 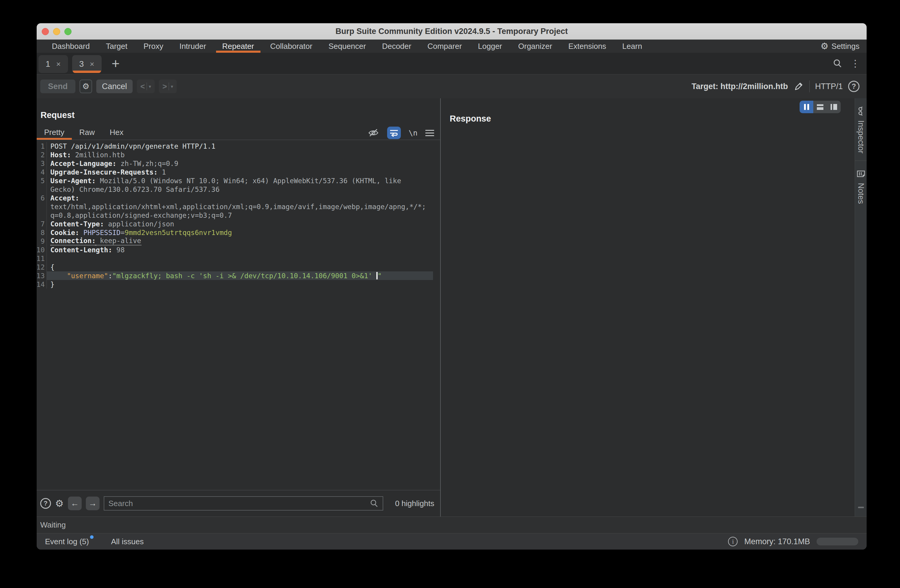 What do you see at coordinates (652, 119) in the screenshot?
I see `response-title: Response` at bounding box center [652, 119].